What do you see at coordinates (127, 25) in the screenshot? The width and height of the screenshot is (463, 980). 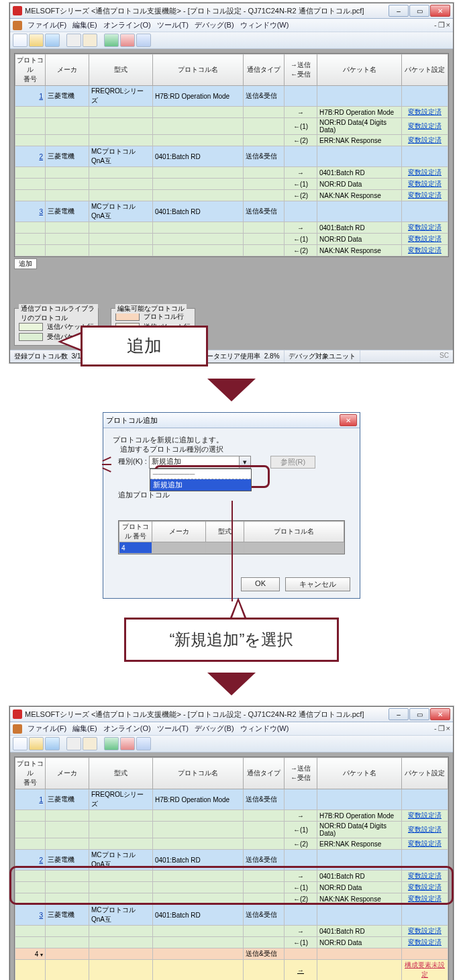 I see `menu-online: オンライン(O)` at bounding box center [127, 25].